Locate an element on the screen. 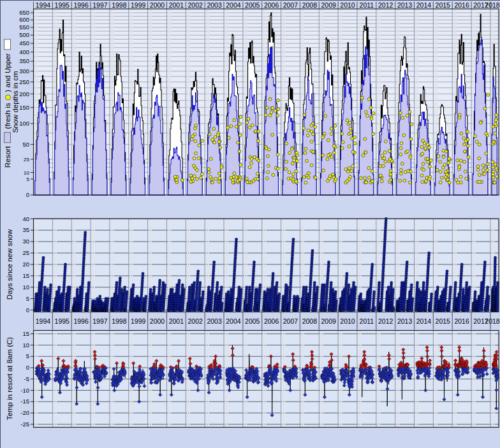 Image resolution: width=500 pixels, height=448 pixels. tick-label: 50 is located at coordinates (26, 144).